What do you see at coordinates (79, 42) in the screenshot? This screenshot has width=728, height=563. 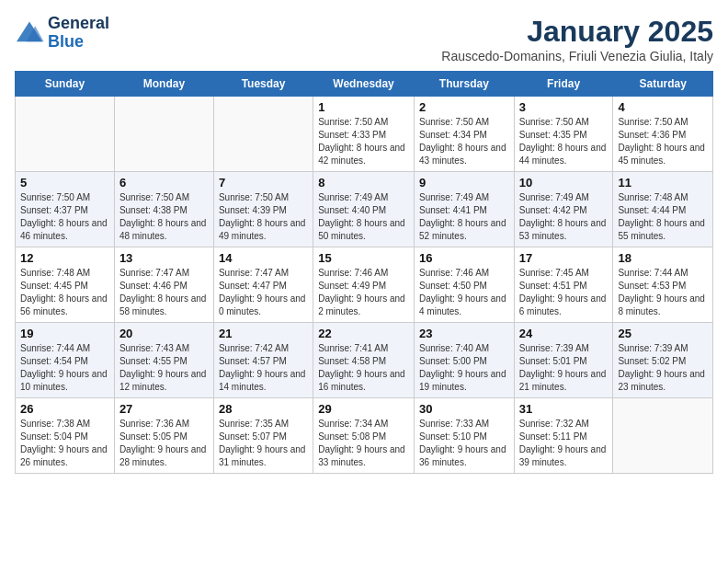 I see `logo-text-blue: Blue` at bounding box center [79, 42].